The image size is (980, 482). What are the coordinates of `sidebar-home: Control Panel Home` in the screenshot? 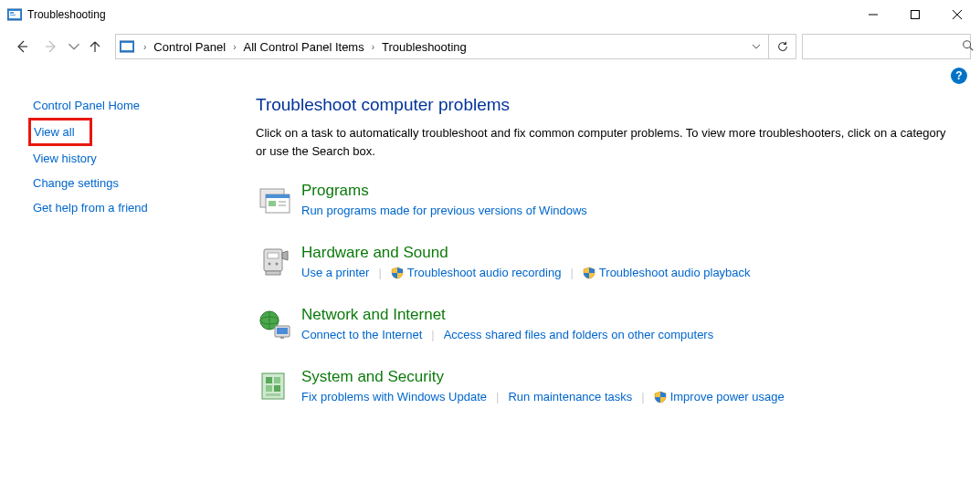 It's located at (135, 106).